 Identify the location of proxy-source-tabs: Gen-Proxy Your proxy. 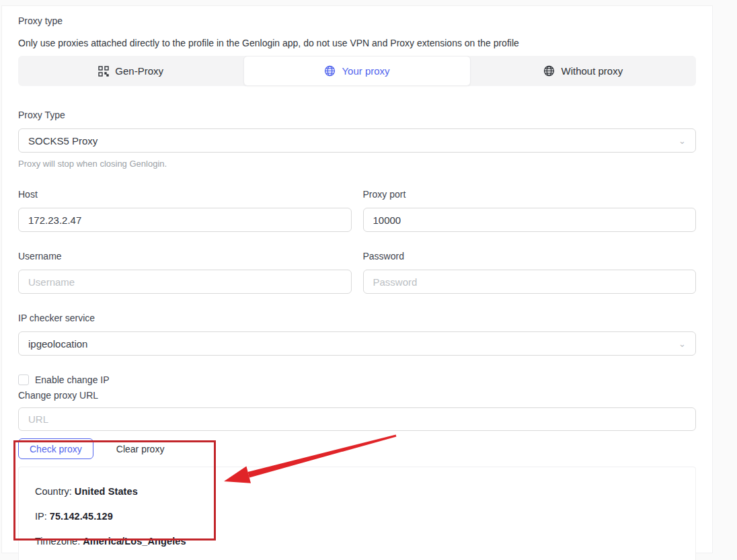
(357, 71).